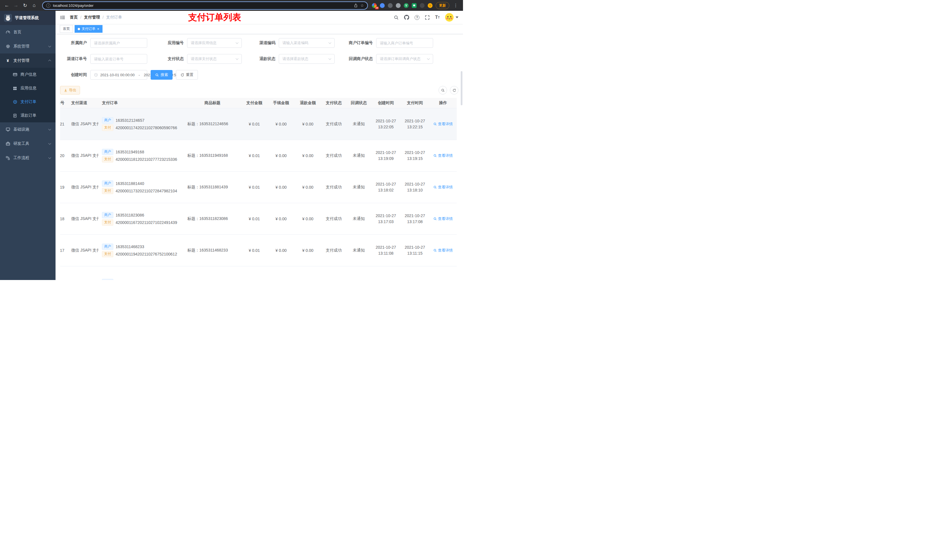 This screenshot has width=926, height=560. Describe the element at coordinates (452, 17) in the screenshot. I see `user-menu` at that location.